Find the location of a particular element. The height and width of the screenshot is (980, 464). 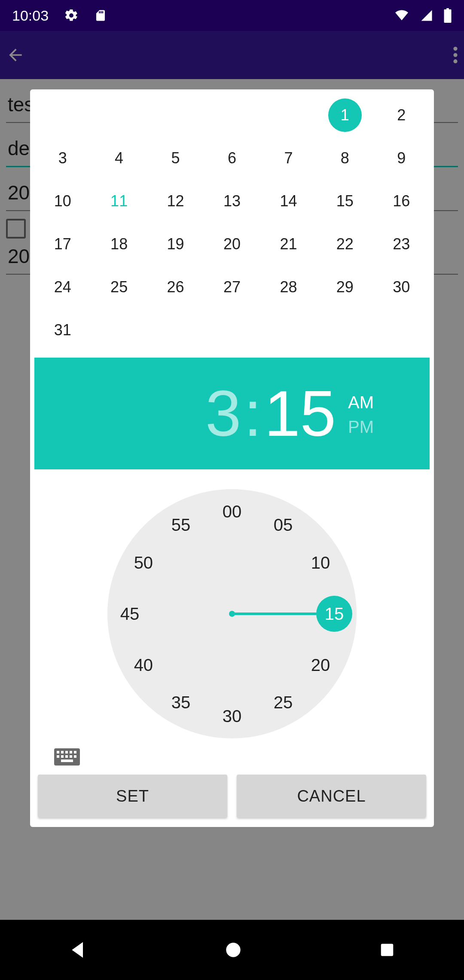

calendar-day: 19 is located at coordinates (175, 244).